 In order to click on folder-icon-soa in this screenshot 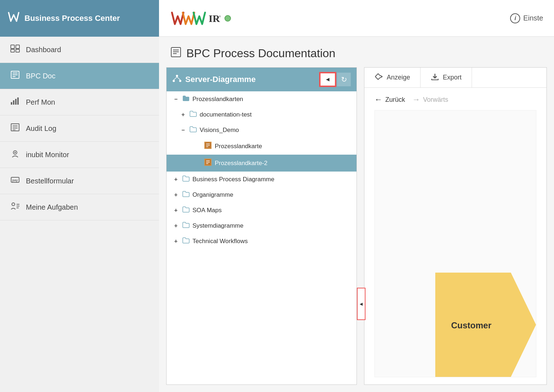, I will do `click(186, 210)`.